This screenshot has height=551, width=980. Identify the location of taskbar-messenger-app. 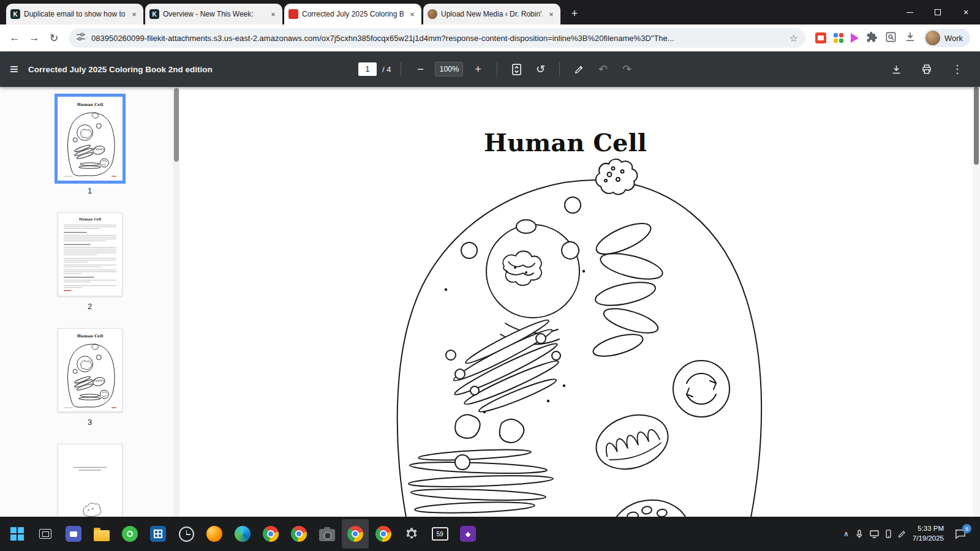
(130, 534).